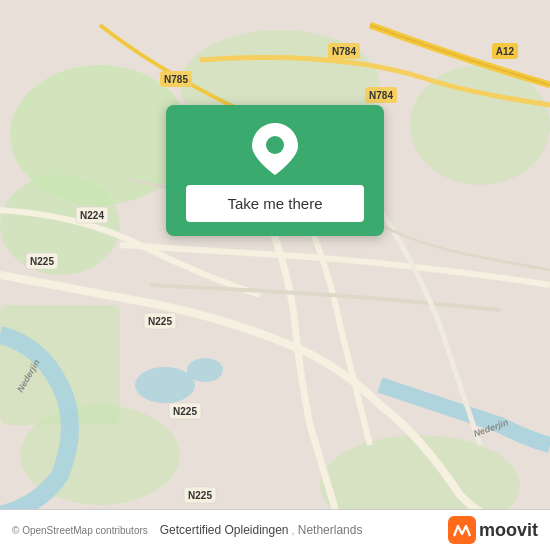 This screenshot has height=550, width=550. I want to click on popup-card: Take me there, so click(275, 170).